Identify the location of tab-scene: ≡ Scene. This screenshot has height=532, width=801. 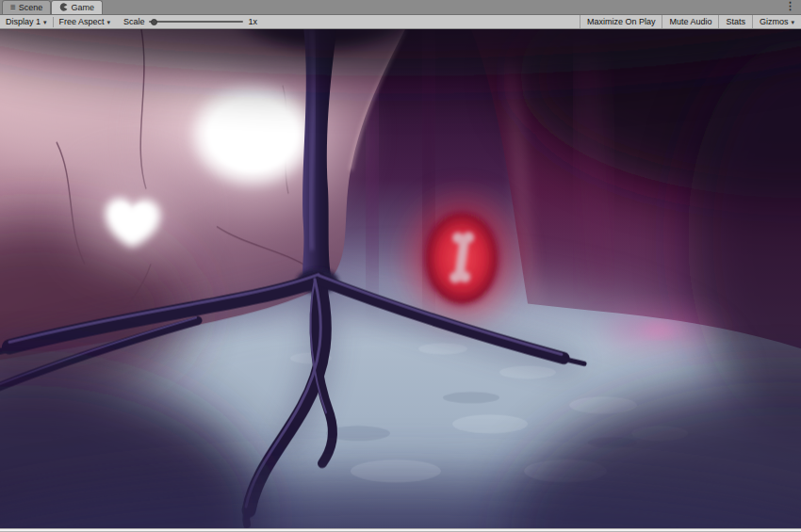
(26, 8).